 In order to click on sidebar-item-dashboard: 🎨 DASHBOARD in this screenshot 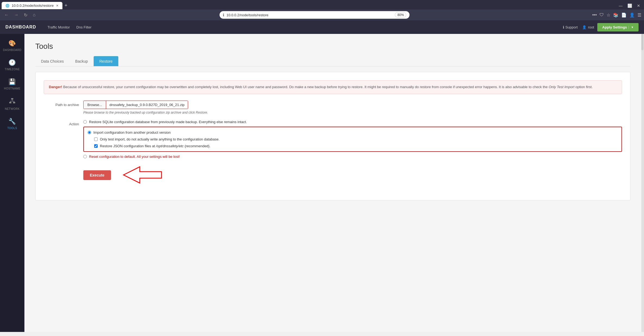, I will do `click(12, 46)`.